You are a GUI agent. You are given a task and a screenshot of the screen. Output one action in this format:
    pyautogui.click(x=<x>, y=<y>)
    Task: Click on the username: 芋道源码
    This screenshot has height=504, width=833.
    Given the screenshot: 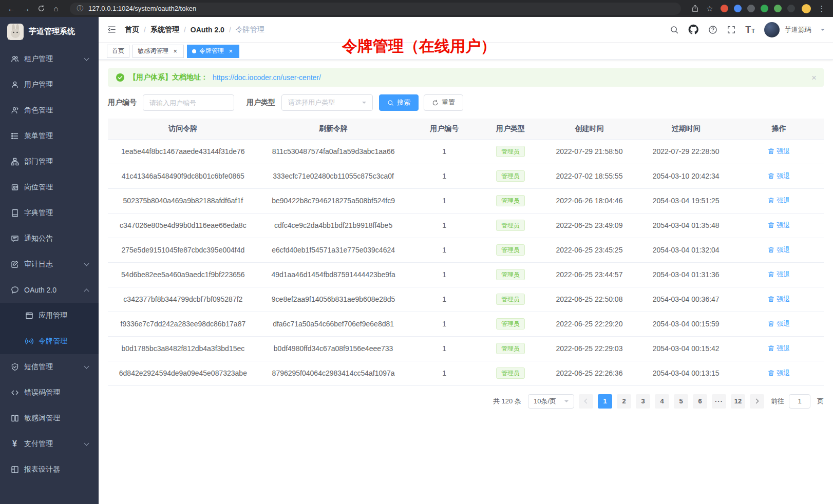 What is the action you would take?
    pyautogui.click(x=798, y=30)
    